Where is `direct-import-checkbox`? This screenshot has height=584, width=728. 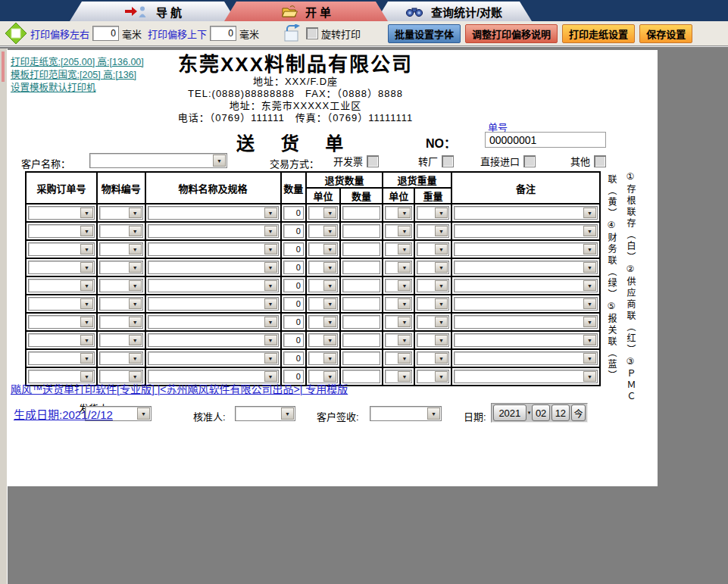
direct-import-checkbox is located at coordinates (530, 161).